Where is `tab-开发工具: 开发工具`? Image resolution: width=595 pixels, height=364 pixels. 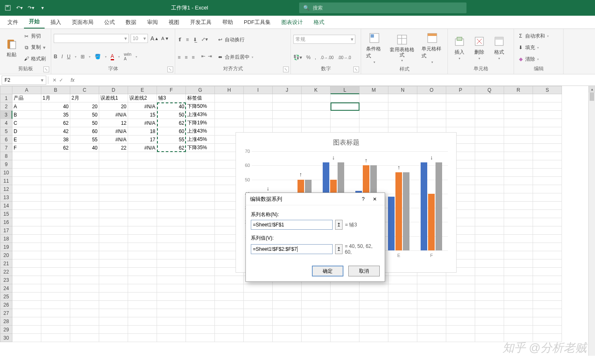
tab-开发工具: 开发工具 is located at coordinates (201, 22).